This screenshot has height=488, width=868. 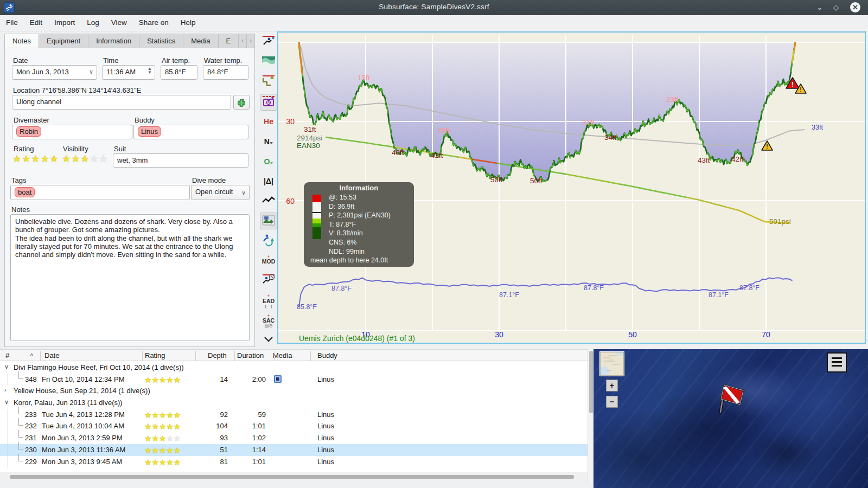 What do you see at coordinates (731, 419) in the screenshot?
I see `dive-site-map: + −` at bounding box center [731, 419].